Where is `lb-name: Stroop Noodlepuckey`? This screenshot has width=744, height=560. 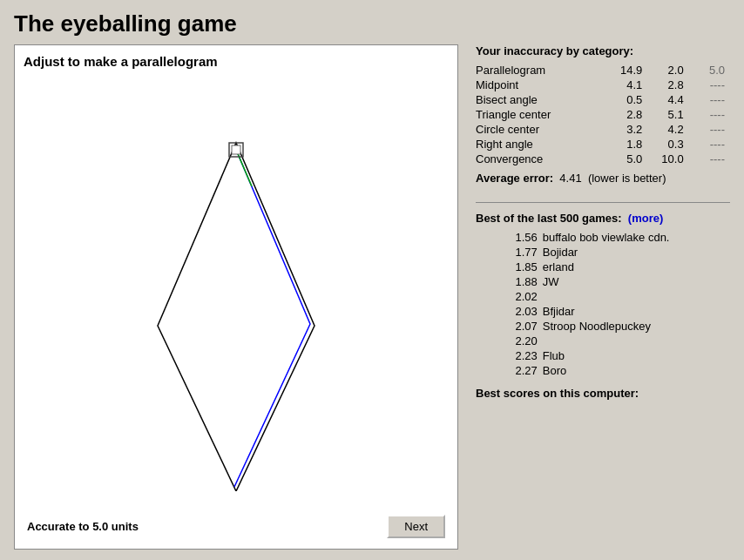 lb-name: Stroop Noodlepuckey is located at coordinates (636, 326).